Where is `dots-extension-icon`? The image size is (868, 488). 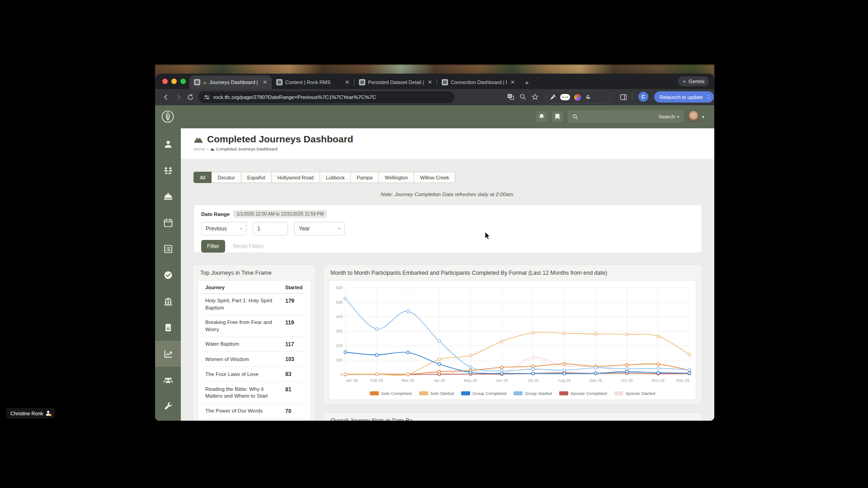
dots-extension-icon is located at coordinates (565, 97).